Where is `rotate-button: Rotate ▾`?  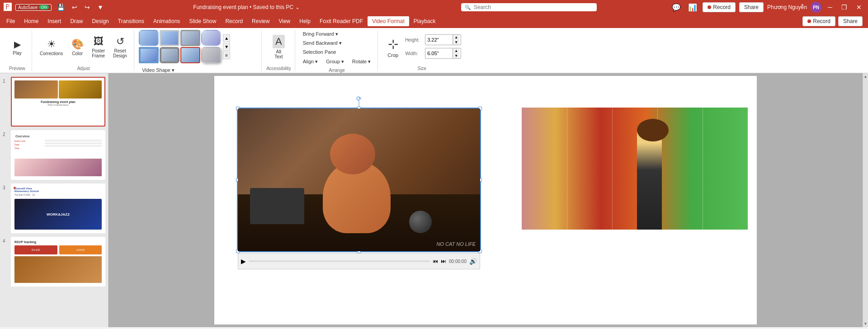 rotate-button: Rotate ▾ is located at coordinates (362, 61).